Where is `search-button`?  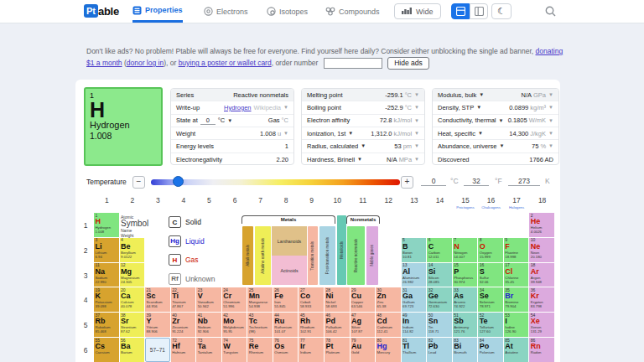
search-button is located at coordinates (550, 13).